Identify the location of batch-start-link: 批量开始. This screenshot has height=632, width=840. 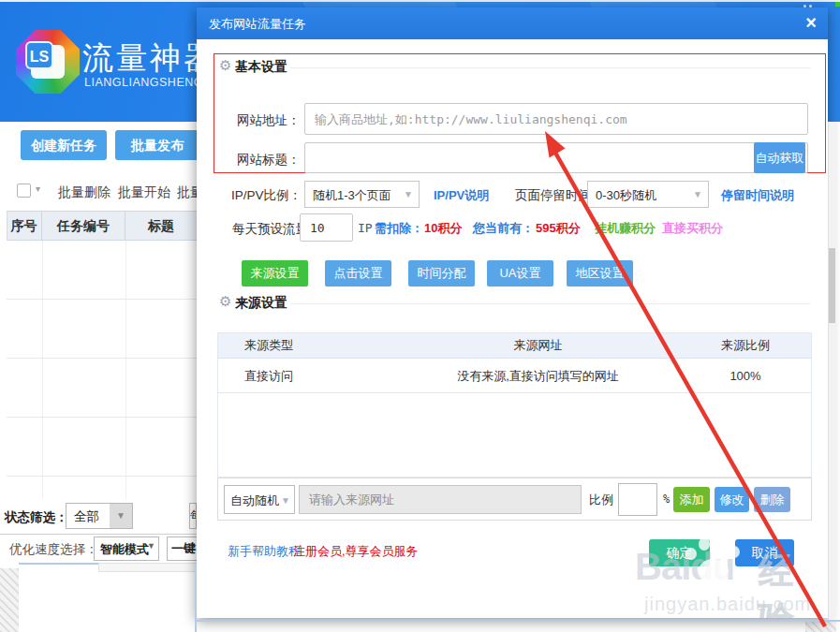
(144, 193).